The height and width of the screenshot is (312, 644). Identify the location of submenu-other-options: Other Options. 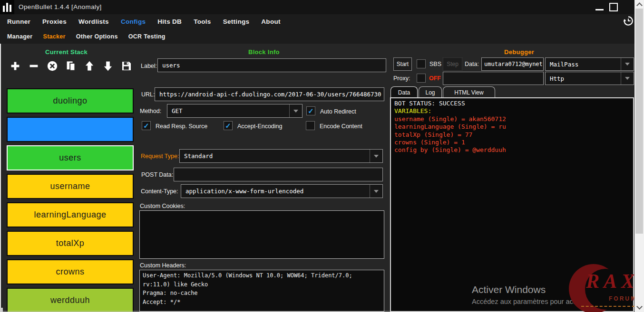
(97, 37).